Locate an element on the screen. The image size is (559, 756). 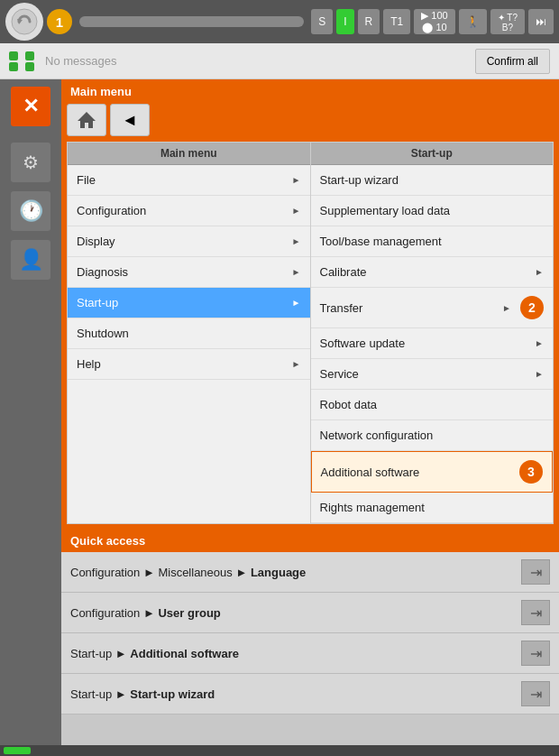
menu-panel-title: Main menu is located at coordinates (310, 92).